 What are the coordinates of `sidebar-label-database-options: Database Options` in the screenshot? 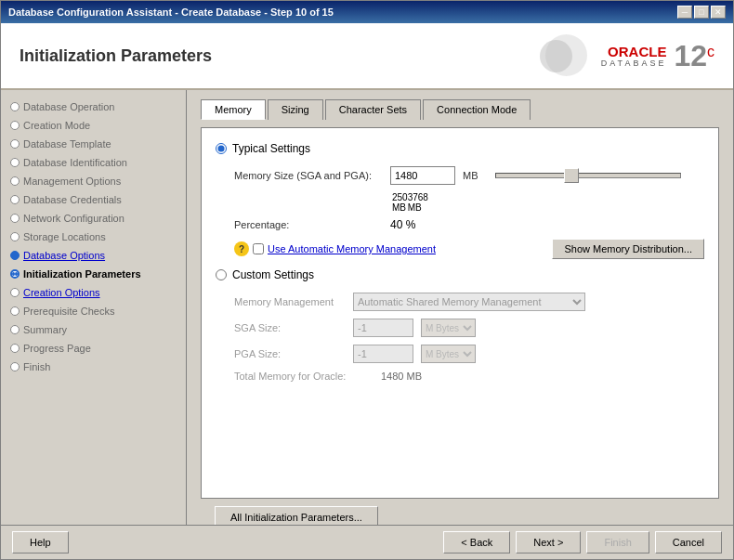 It's located at (64, 255).